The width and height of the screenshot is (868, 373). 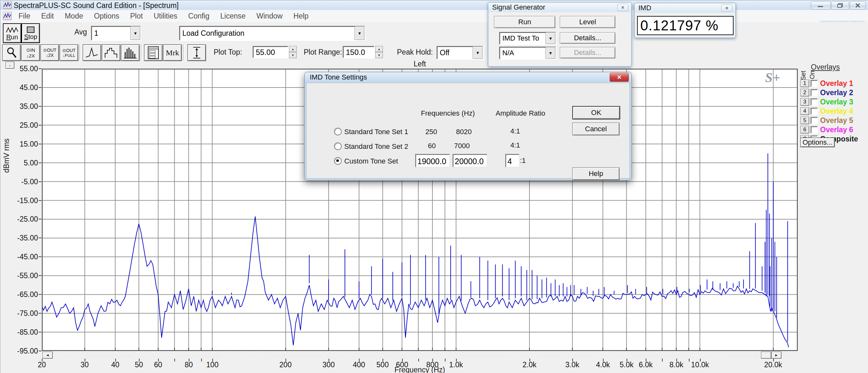 What do you see at coordinates (596, 113) in the screenshot?
I see `ok-button: OK` at bounding box center [596, 113].